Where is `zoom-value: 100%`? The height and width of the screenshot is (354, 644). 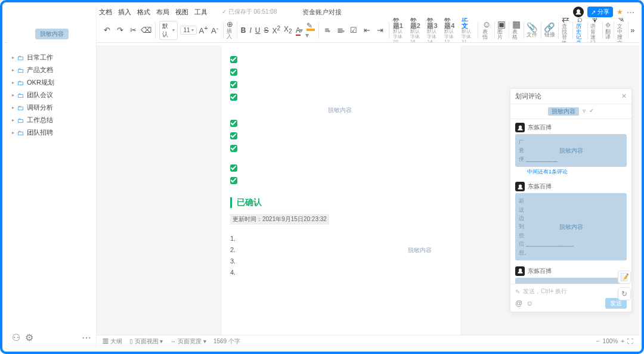 zoom-value: 100% is located at coordinates (611, 341).